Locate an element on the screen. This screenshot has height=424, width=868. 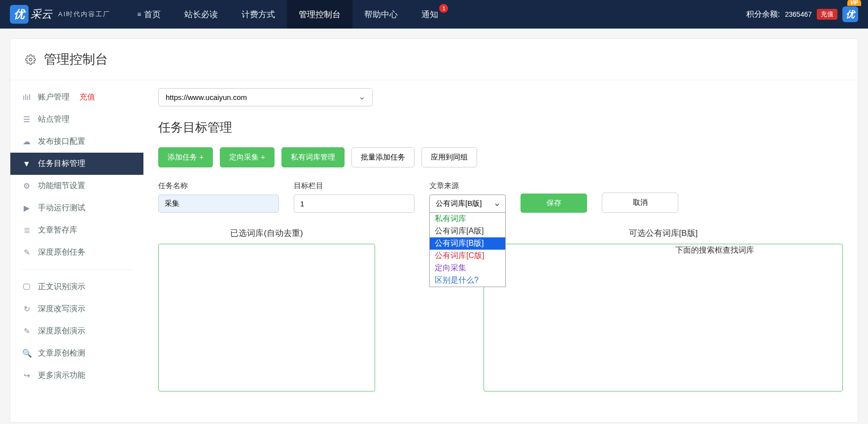
private-lib-button: 私有词库管理 is located at coordinates (313, 158).